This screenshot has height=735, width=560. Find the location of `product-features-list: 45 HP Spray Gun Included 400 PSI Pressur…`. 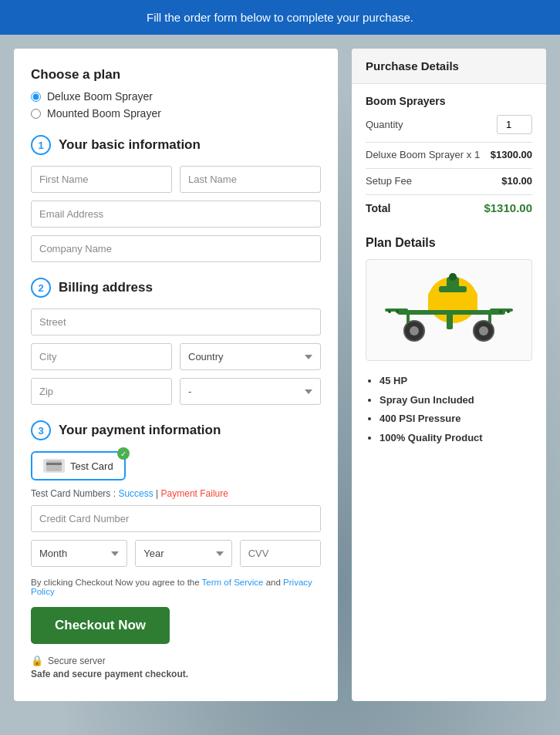

product-features-list: 45 HP Spray Gun Included 400 PSI Pressur… is located at coordinates (449, 410).